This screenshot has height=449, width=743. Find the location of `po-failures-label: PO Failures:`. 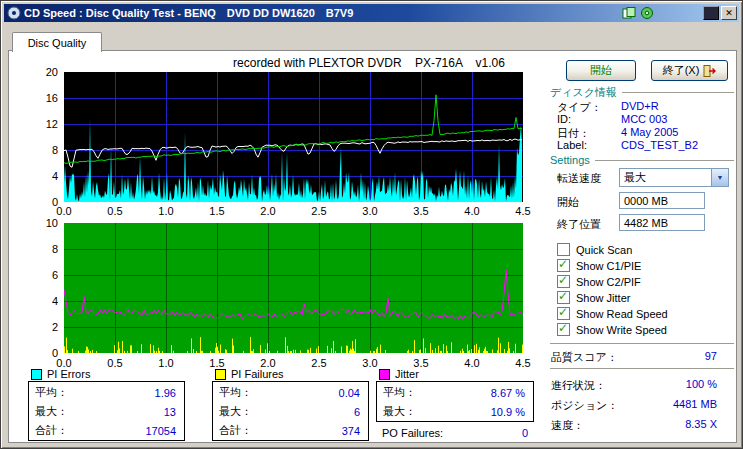

po-failures-label: PO Failures: is located at coordinates (412, 433).